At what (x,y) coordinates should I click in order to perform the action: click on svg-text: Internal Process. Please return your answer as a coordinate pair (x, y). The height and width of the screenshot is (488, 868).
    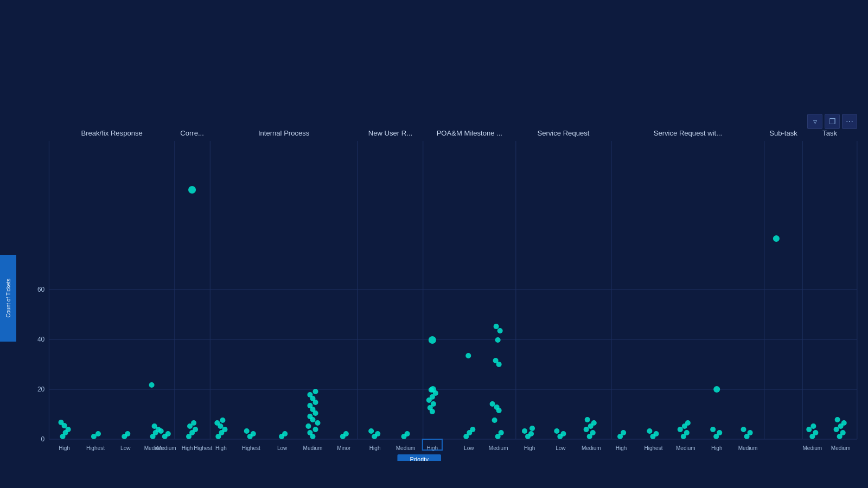
    Looking at the image, I should click on (284, 133).